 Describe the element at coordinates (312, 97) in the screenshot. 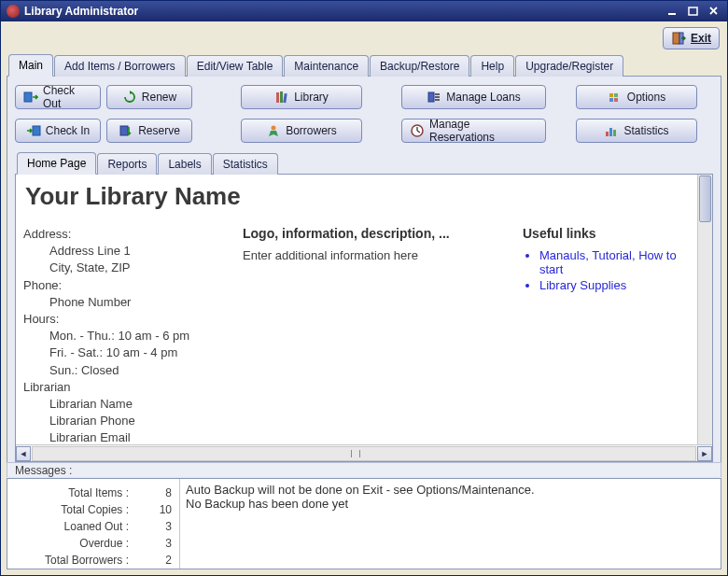

I see `library-label: Library` at that location.